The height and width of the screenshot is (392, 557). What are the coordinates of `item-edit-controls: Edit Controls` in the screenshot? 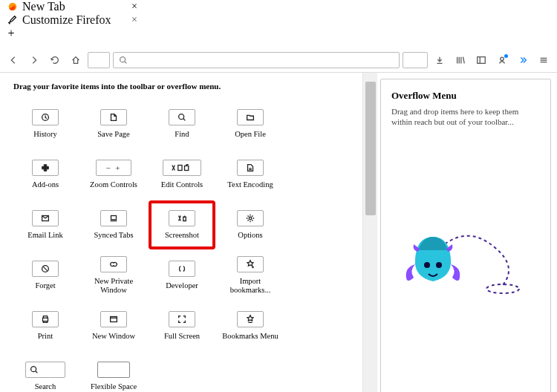 It's located at (182, 174).